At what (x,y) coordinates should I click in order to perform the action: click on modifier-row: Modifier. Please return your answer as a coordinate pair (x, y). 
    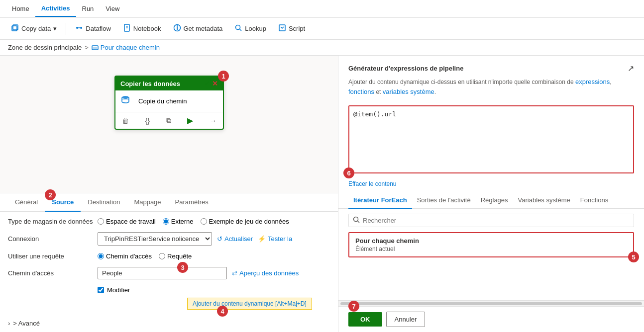
    Looking at the image, I should click on (214, 290).